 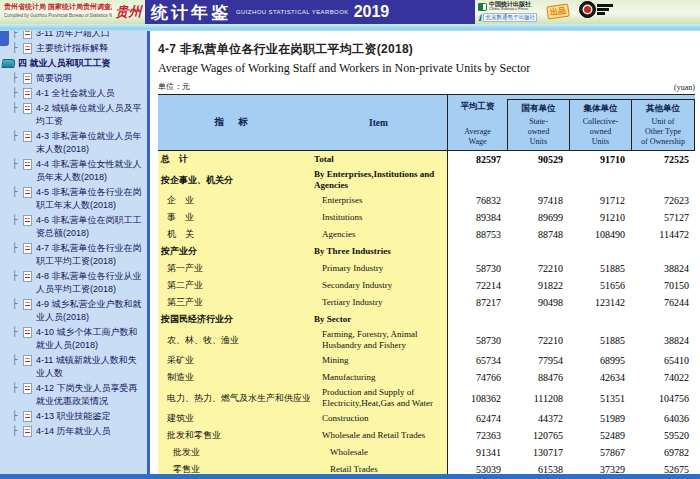 I want to click on cell-collective-owned: 57867, so click(x=600, y=452).